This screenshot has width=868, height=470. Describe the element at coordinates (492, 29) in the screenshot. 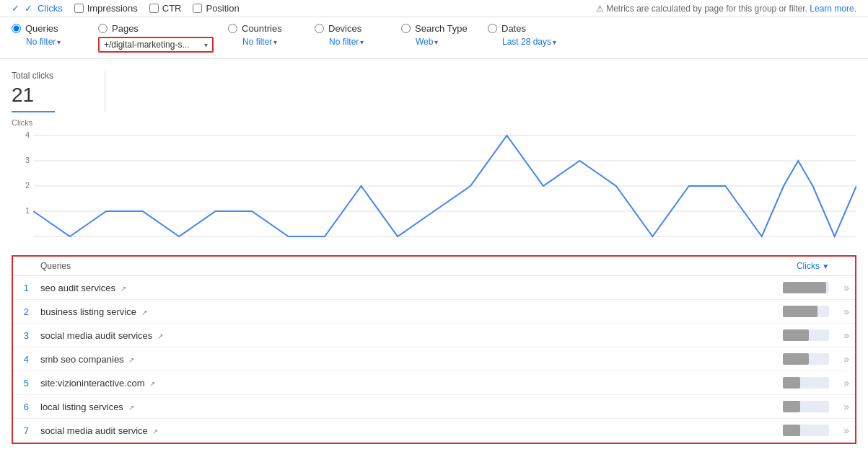

I see `dates-radio` at that location.